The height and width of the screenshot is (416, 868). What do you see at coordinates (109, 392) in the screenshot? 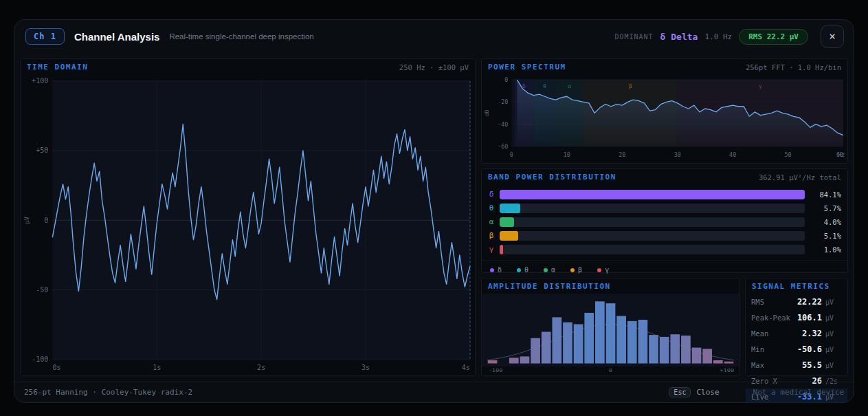
I see `fft-window-info: 256-pt Hanning · Cooley-Tukey radix-2` at bounding box center [109, 392].